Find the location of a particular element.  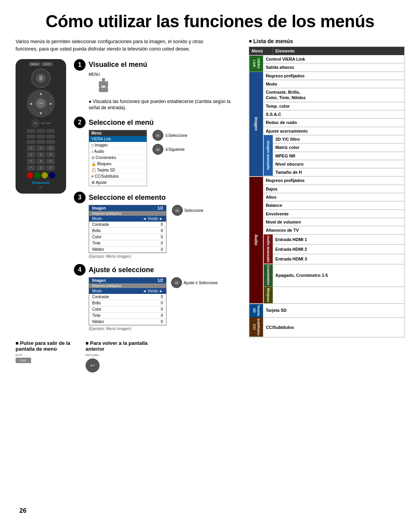

step-4-annotation: Ajuste ó Seleccione is located at coordinates (201, 283).